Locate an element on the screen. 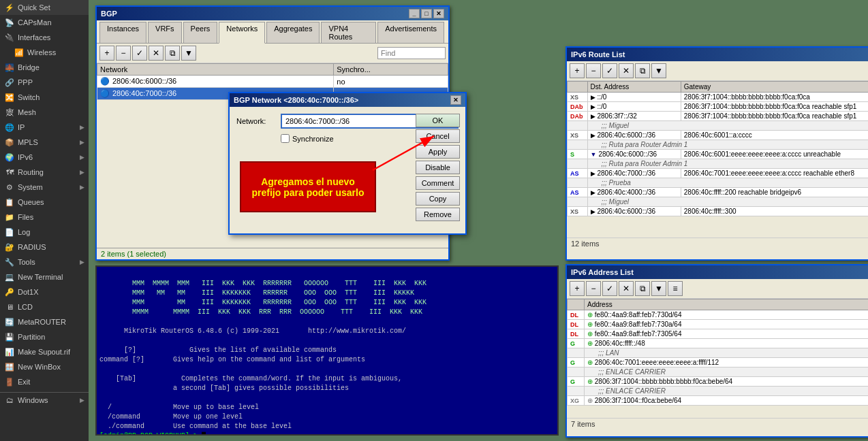 The width and height of the screenshot is (868, 441). ipv6-title: IPv6 Route List is located at coordinates (598, 54).